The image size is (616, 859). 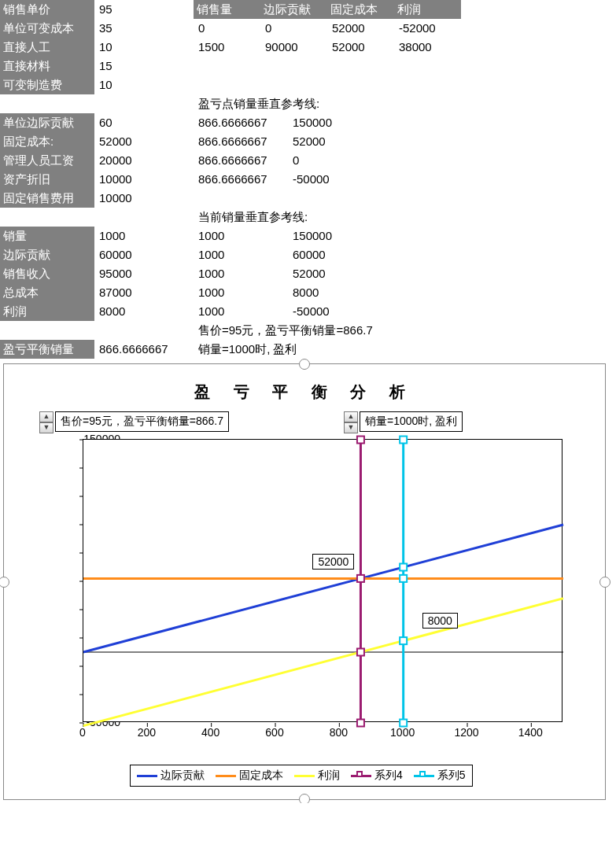 I want to click on legend-item: 利润, so click(x=317, y=776).